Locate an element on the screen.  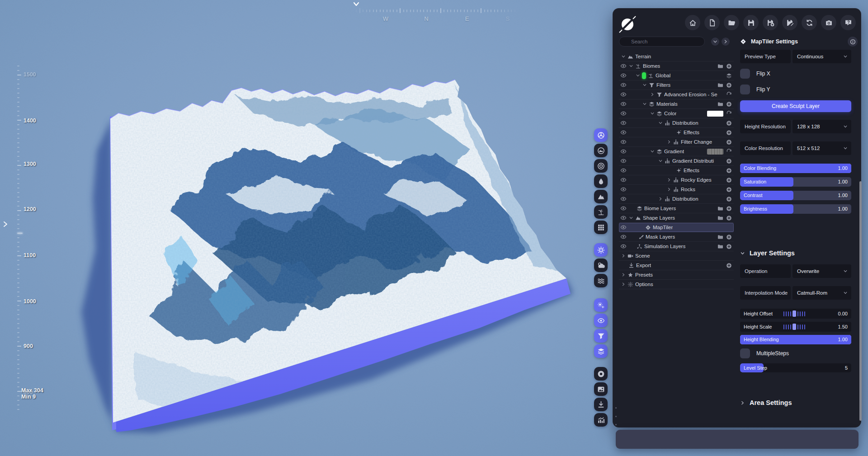
section-area-settings: Area Settings is located at coordinates (796, 403).